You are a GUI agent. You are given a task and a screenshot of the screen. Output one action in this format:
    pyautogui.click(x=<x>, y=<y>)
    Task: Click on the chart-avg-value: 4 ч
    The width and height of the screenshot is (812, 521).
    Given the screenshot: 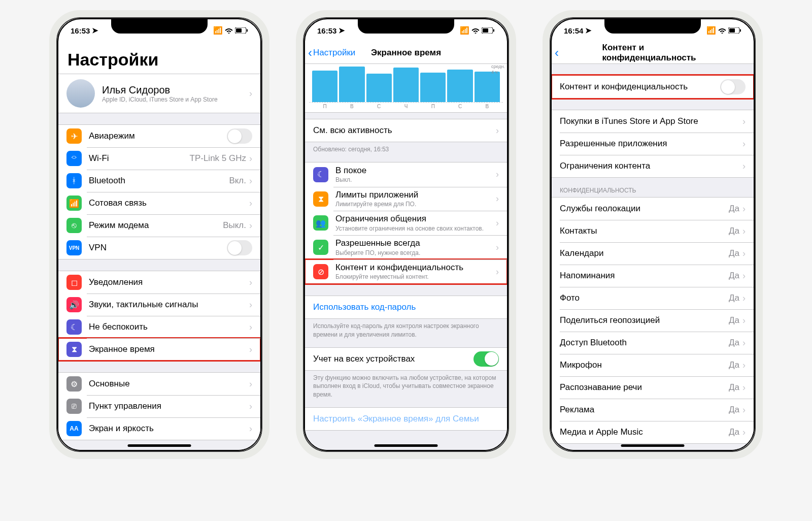 What is the action you would take?
    pyautogui.click(x=498, y=72)
    